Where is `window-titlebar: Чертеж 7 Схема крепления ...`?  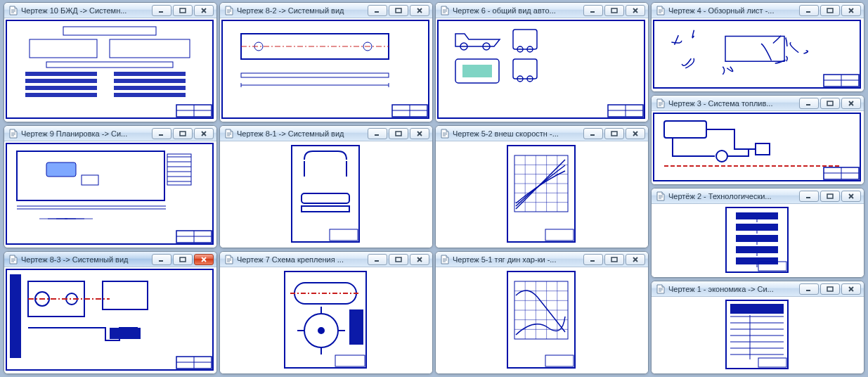
window-titlebar: Чертеж 7 Схема крепления ... is located at coordinates (326, 260).